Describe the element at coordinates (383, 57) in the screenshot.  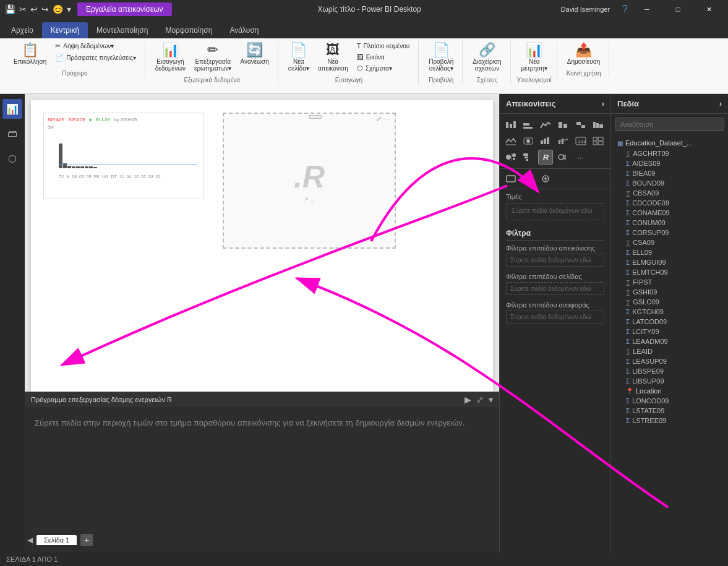
I see `image-button: 🖼 Εικόνα` at that location.